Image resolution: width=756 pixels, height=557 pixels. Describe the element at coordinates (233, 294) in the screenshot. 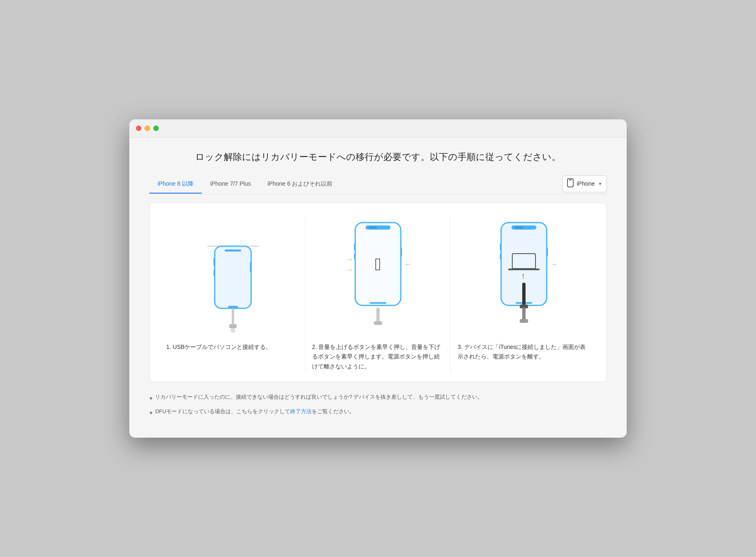

I see `step-1: 1. USBケーブルでパソコンと接続する。` at that location.